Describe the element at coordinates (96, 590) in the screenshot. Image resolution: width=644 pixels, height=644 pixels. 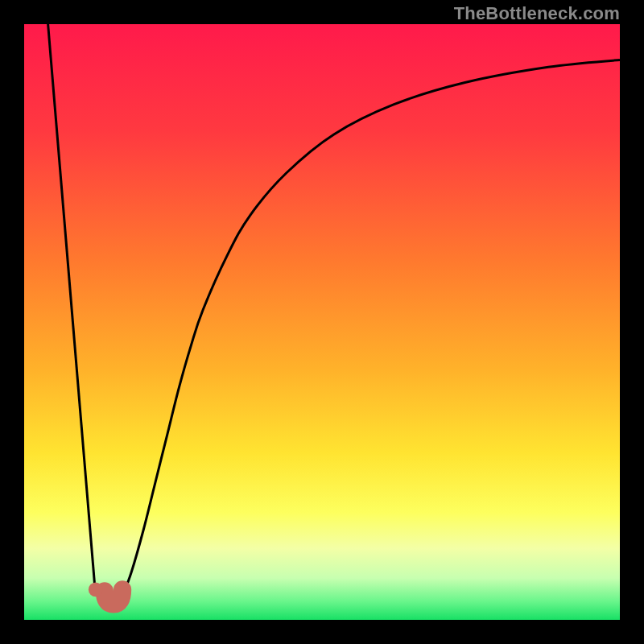
I see `marker-dot` at that location.